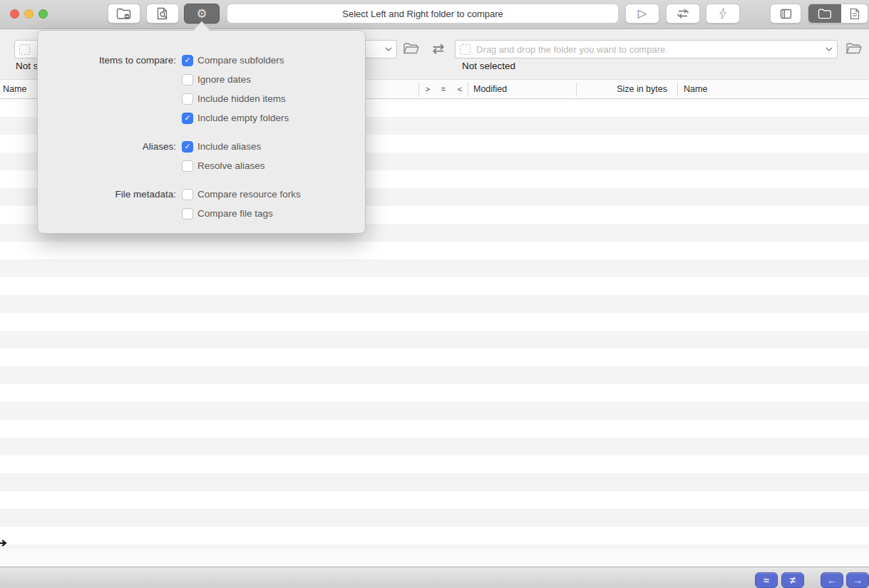 The width and height of the screenshot is (869, 588). Describe the element at coordinates (428, 89) in the screenshot. I see `compare-greater-column-header: >` at that location.